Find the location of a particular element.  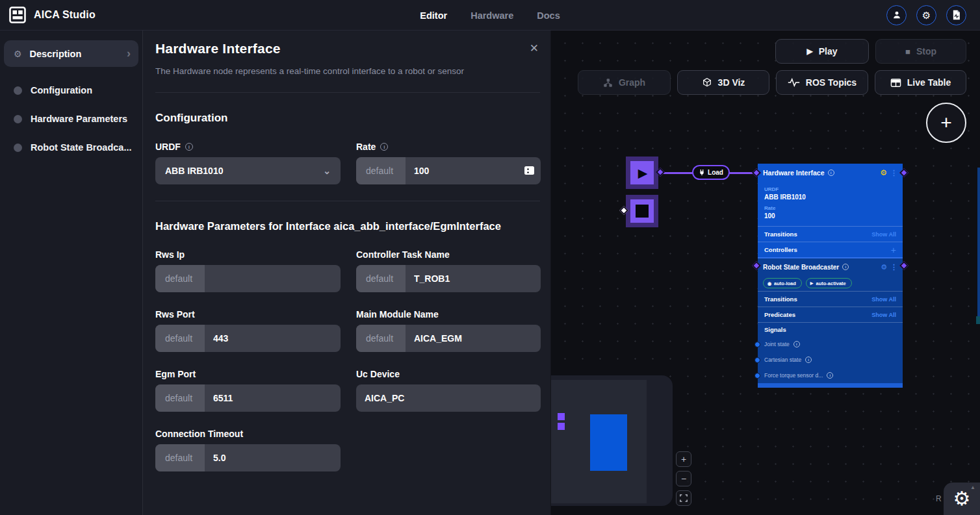

broadcaster-settings-gear-icon: ⚙ is located at coordinates (884, 268).